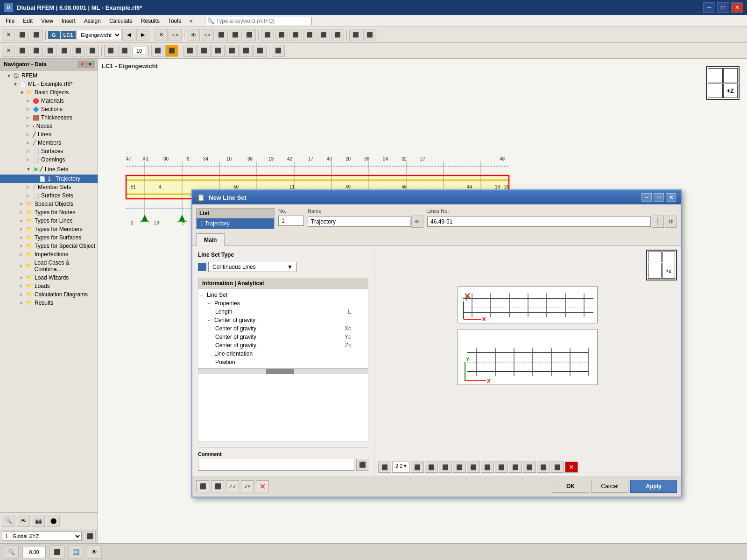  What do you see at coordinates (359, 222) in the screenshot?
I see `name-input` at bounding box center [359, 222].